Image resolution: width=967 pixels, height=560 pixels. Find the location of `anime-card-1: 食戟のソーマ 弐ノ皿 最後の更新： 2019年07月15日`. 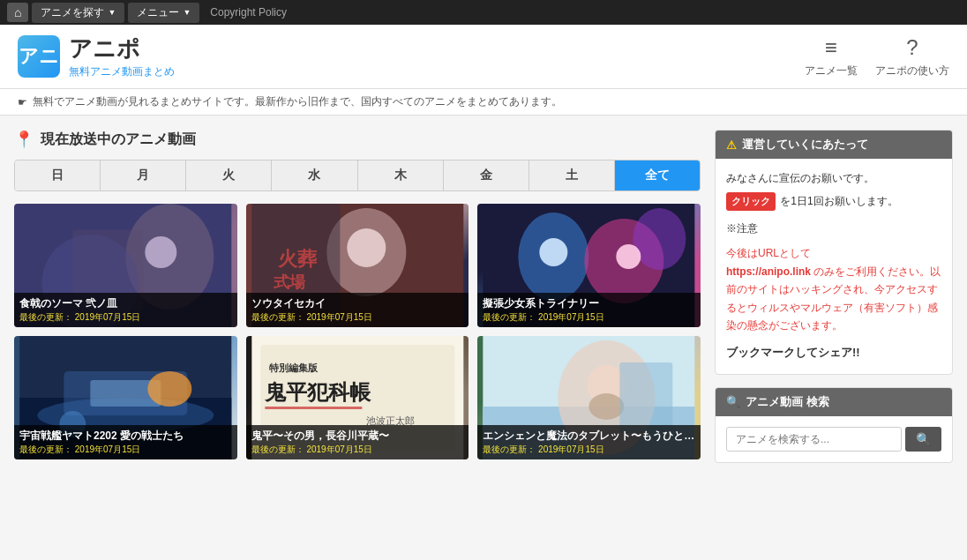

anime-card-1: 食戟のソーマ 弐ノ皿 最後の更新： 2019年07月15日 is located at coordinates (125, 265).